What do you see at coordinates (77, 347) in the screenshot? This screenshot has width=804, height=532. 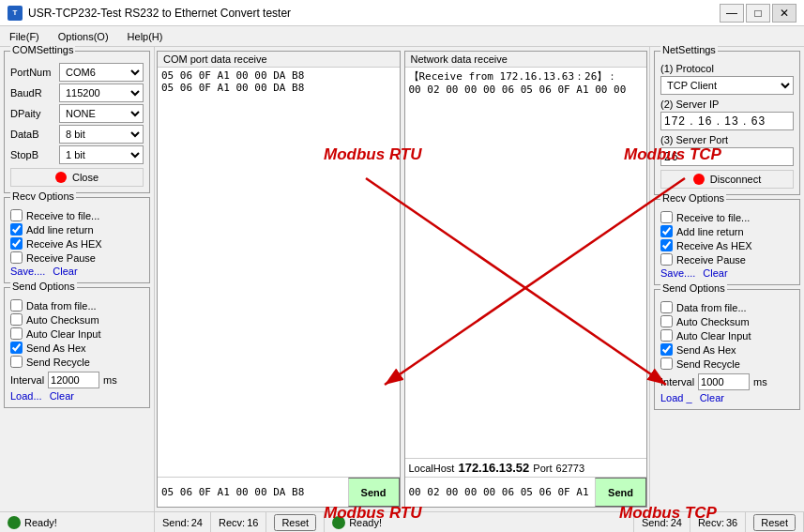 I see `com-send-as-hex-row: Send As Hex` at bounding box center [77, 347].